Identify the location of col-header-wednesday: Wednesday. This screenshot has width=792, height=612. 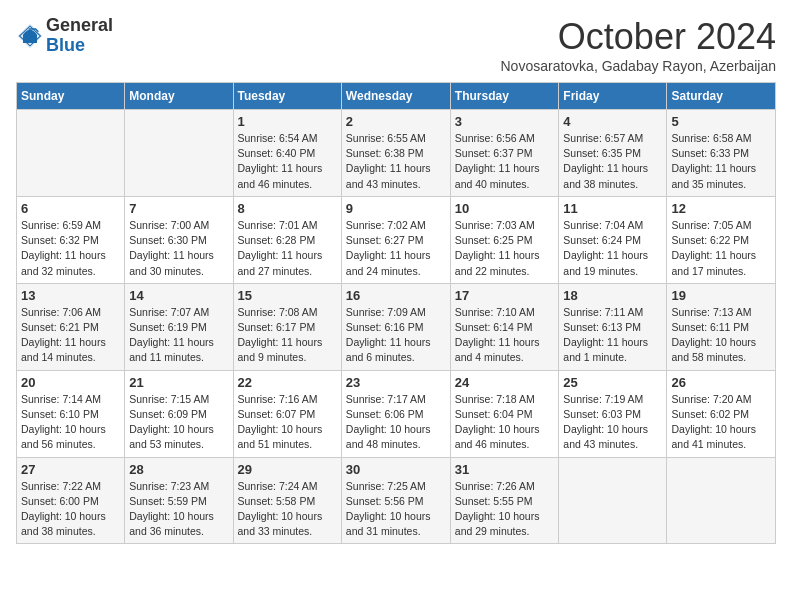
(396, 96).